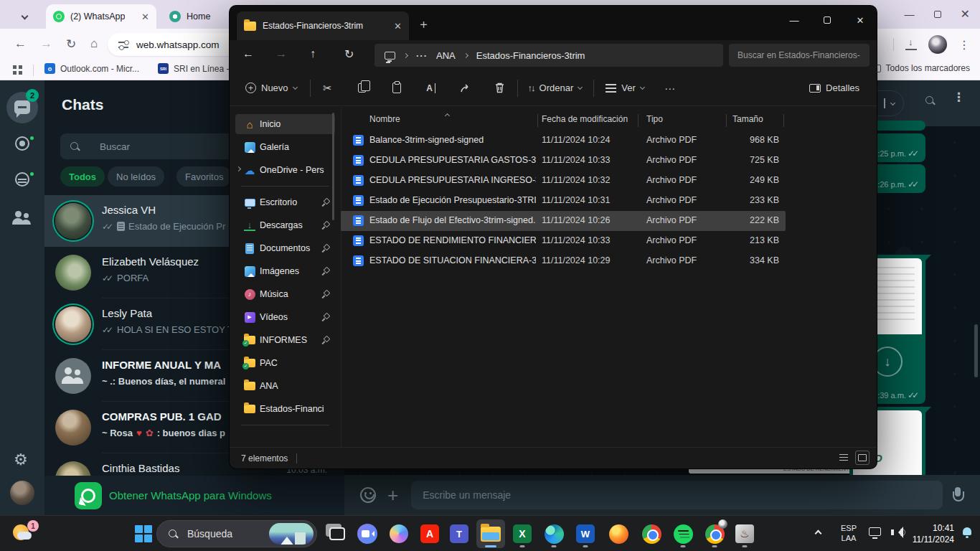 The image size is (980, 551). I want to click on network-icon, so click(875, 532).